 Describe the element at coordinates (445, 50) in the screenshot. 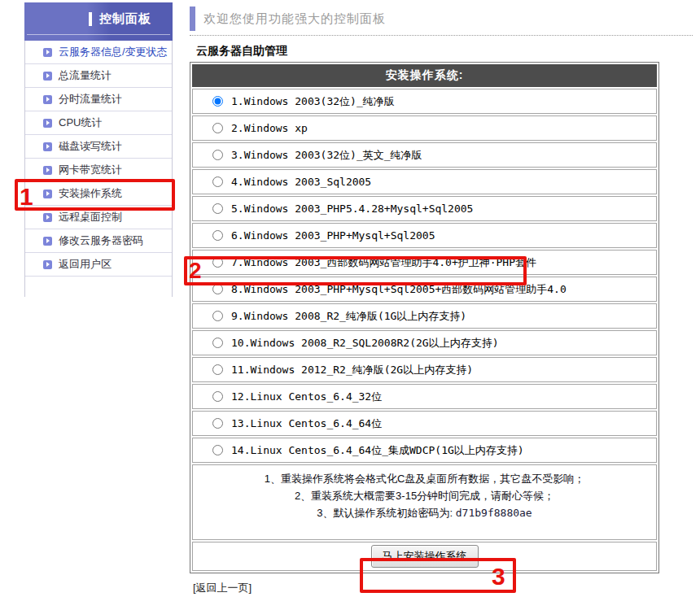

I see `section-title: 云服务器自助管理` at that location.